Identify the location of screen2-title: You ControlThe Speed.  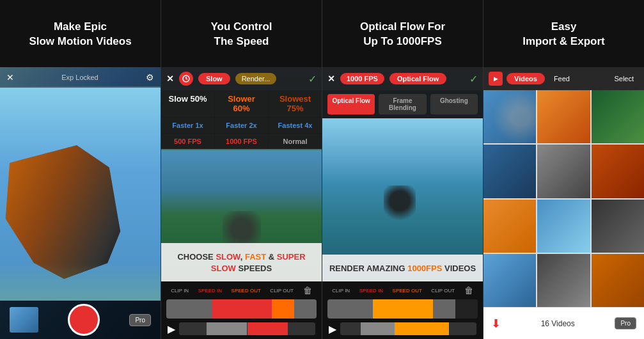
(242, 34).